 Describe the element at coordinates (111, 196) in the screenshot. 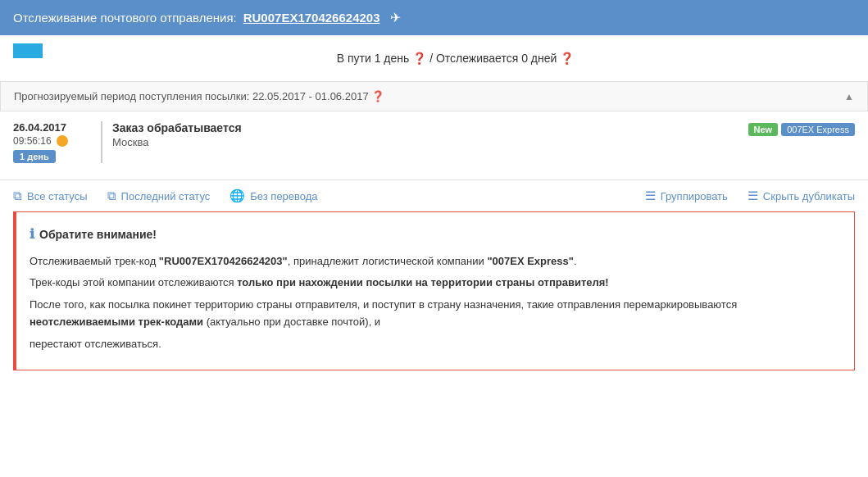

I see `last-status-icon: ⧉` at that location.